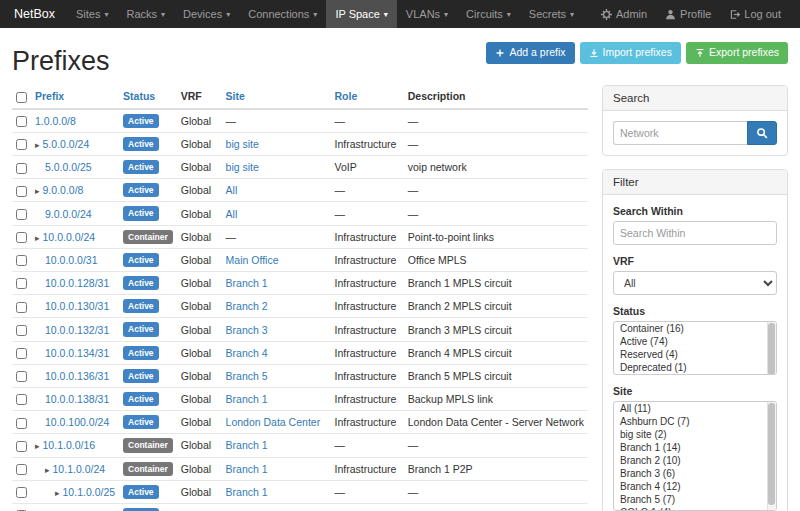  I want to click on nav-item-admin: Admin, so click(624, 14).